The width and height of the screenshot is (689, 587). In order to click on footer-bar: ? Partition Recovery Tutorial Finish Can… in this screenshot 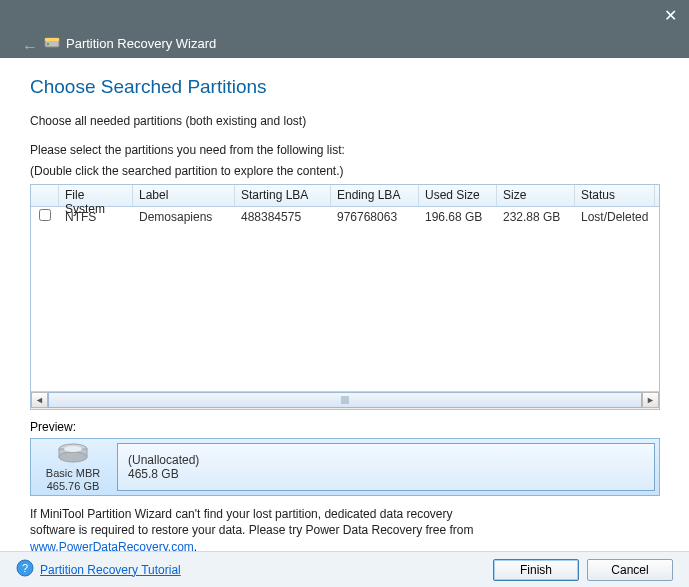, I will do `click(344, 569)`.